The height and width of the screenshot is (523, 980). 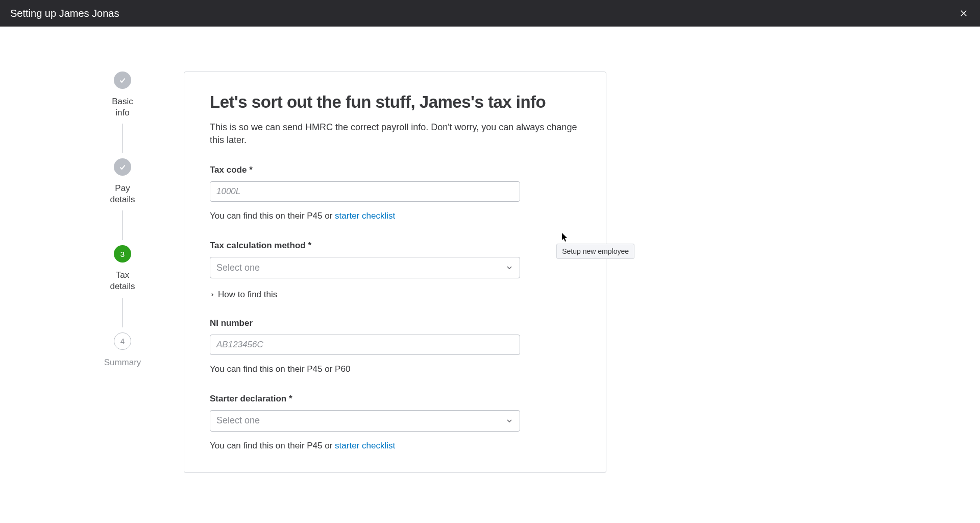 I want to click on panel-description: This is so we can send HMRC the correct …, so click(x=395, y=134).